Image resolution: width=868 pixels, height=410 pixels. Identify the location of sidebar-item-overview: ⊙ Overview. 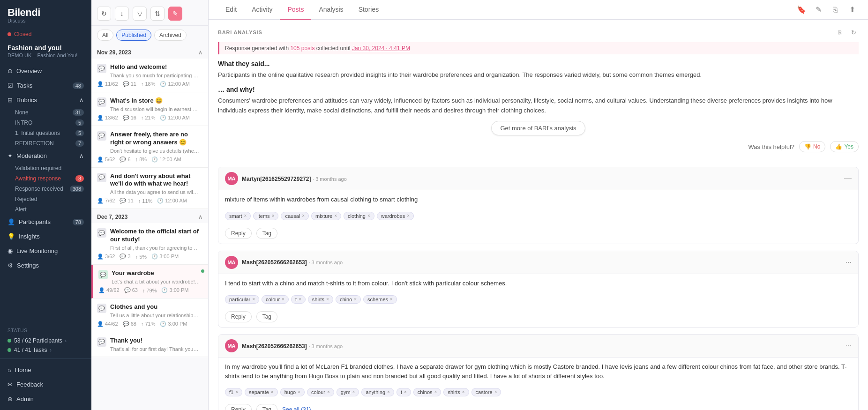
(46, 71).